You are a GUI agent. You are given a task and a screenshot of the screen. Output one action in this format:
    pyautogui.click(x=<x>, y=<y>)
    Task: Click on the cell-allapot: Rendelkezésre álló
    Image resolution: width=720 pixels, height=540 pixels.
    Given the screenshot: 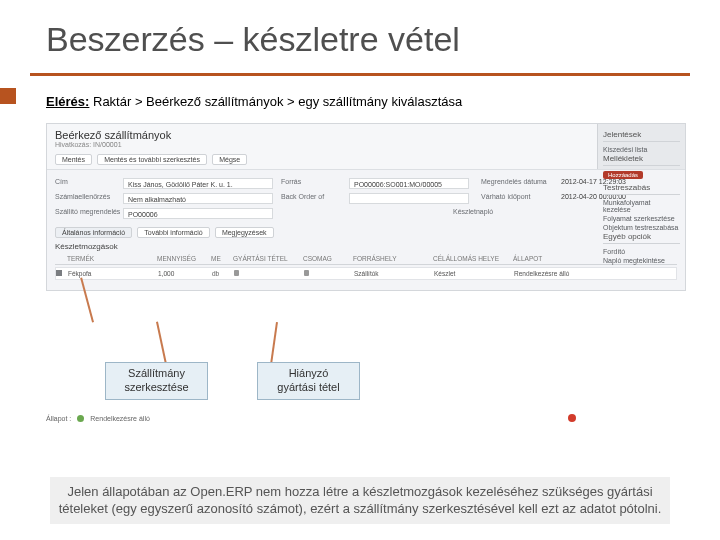 What is the action you would take?
    pyautogui.click(x=550, y=274)
    